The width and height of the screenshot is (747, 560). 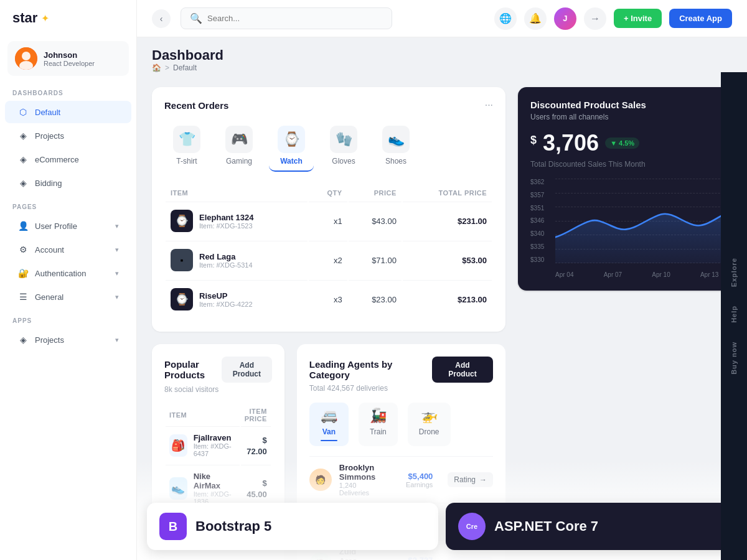 I want to click on chart-svg, so click(x=651, y=221).